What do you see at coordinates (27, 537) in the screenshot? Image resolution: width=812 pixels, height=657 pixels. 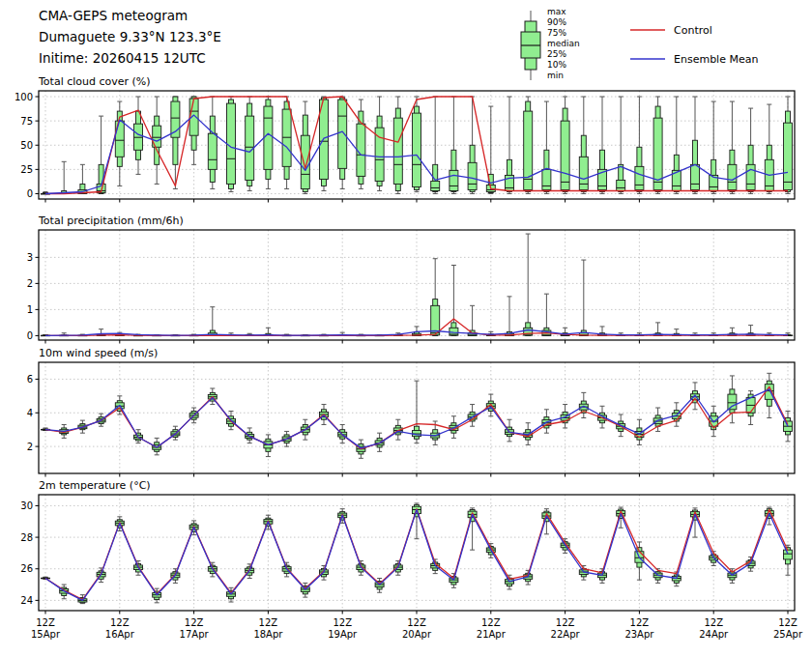 I see `y-tick-label: 28` at bounding box center [27, 537].